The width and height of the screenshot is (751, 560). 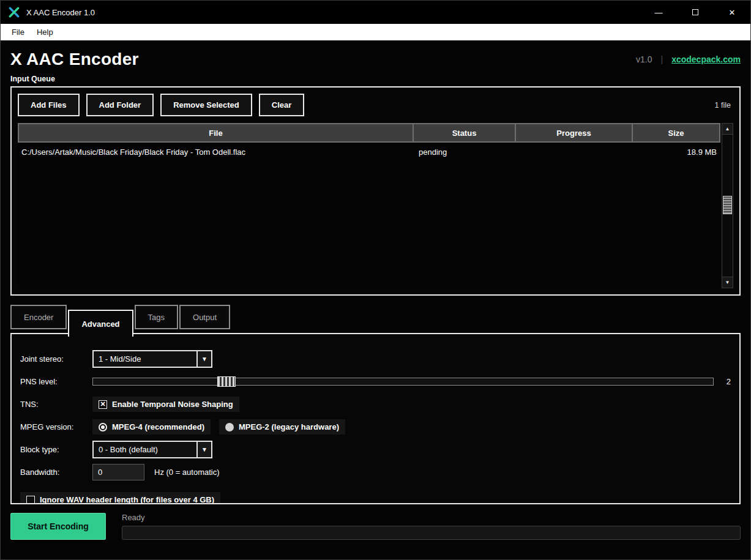 What do you see at coordinates (376, 472) in the screenshot?
I see `bandwidth-row: Bandwidth: Hz (0 = automatic)` at bounding box center [376, 472].